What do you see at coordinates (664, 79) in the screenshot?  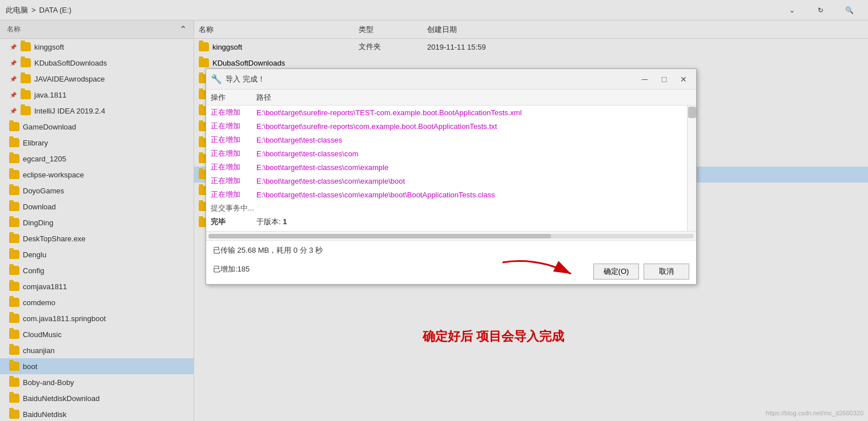 I see `dialog-maximize-btn: □` at bounding box center [664, 79].